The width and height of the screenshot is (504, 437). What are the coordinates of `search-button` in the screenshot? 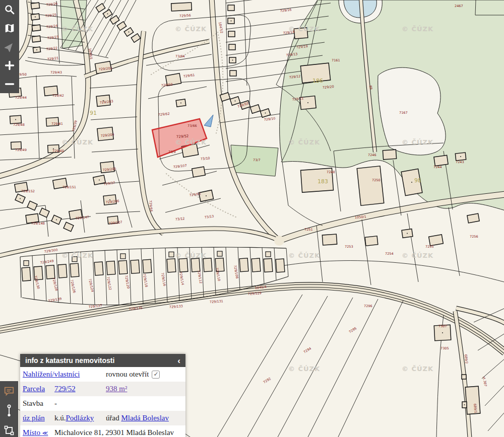 It's located at (10, 10).